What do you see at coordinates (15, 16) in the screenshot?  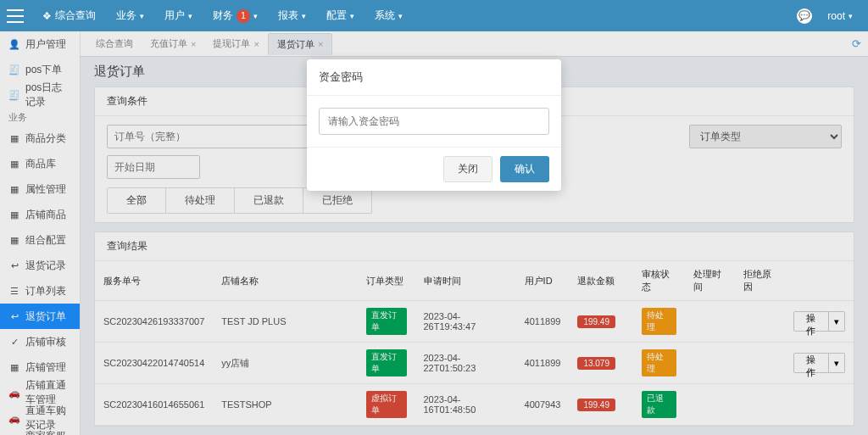 I see `hamburger-icon` at bounding box center [15, 16].